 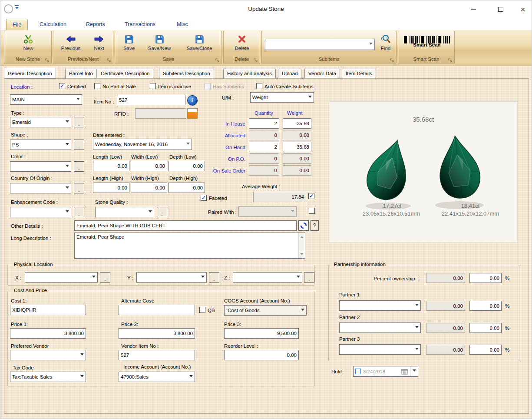 I want to click on length-low-input, so click(x=111, y=166).